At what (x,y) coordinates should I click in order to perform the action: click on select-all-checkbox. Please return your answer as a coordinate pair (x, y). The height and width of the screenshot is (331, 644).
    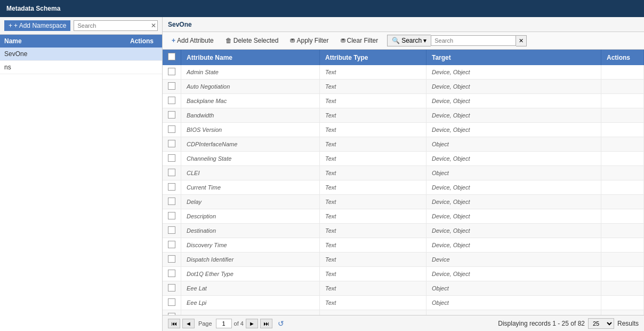
    Looking at the image, I should click on (172, 57).